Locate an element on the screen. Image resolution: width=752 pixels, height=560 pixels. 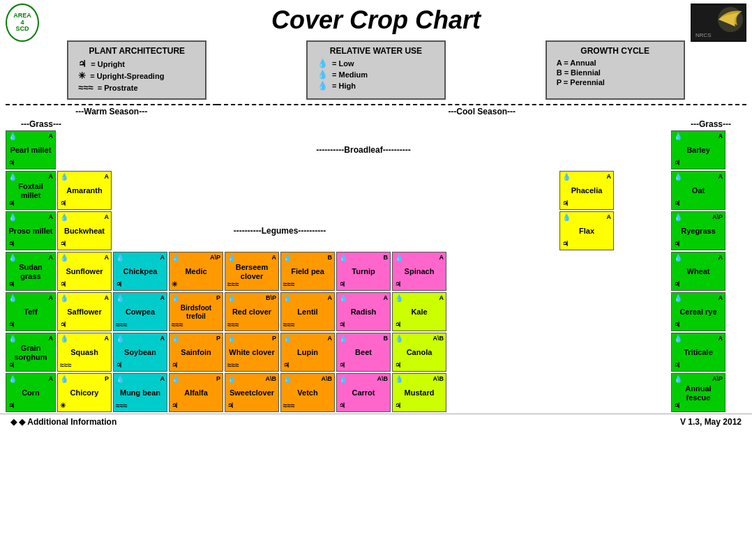
cell-sweetclover: A\B 💧 Sweetclover ♃ is located at coordinates (252, 393).